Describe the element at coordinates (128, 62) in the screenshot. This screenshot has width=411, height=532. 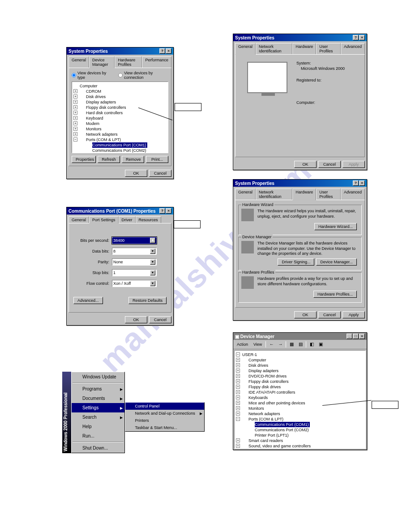
I see `tab-hardware-profiles: Hardware Profiles` at that location.